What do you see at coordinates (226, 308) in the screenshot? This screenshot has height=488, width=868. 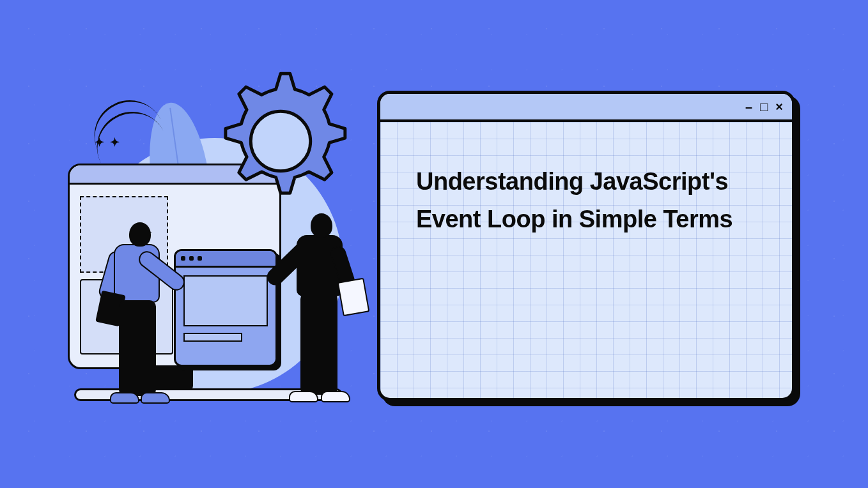 I see `app-window-icon` at bounding box center [226, 308].